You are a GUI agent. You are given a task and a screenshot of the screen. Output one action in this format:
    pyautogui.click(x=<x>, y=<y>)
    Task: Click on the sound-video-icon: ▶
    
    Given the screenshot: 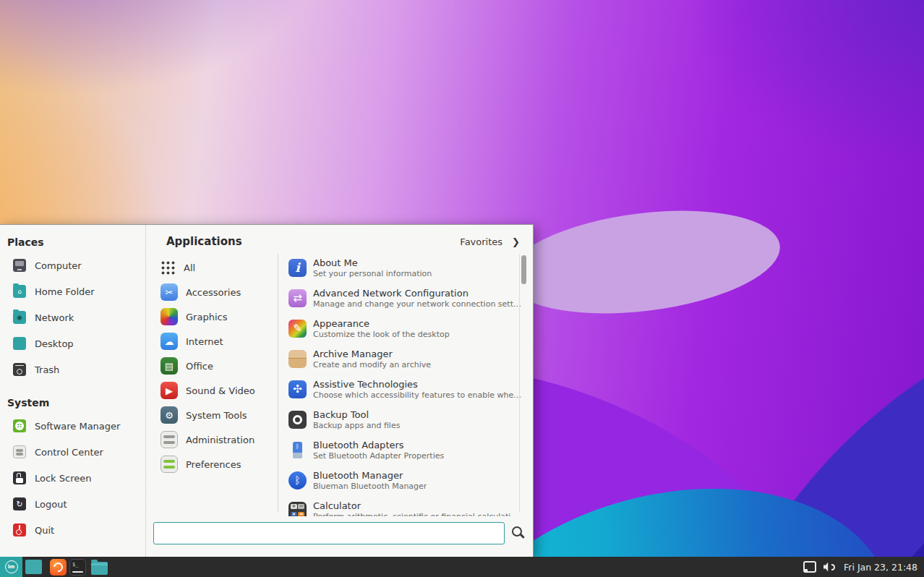 What is the action you would take?
    pyautogui.click(x=169, y=390)
    